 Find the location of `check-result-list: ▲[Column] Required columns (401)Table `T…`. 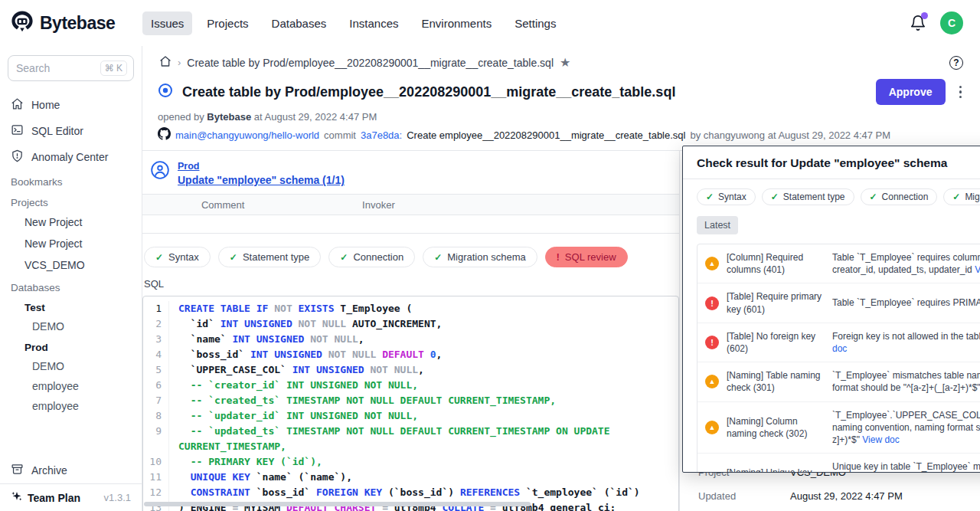

check-result-list: ▲[Column] Required columns (401)Table `T… is located at coordinates (838, 359).